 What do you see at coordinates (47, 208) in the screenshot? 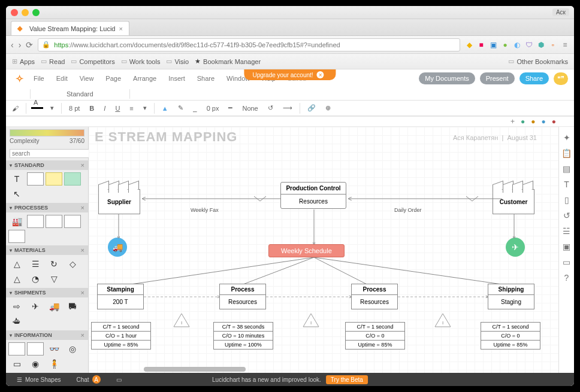
I see `category-processes: ▾PROCESSES×` at bounding box center [47, 208].